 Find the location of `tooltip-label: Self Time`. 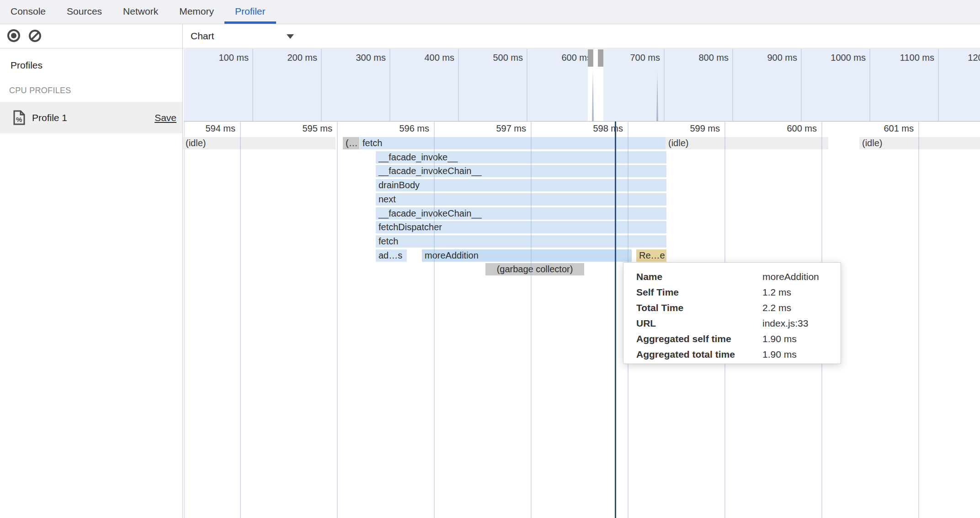

tooltip-label: Self Time is located at coordinates (699, 292).